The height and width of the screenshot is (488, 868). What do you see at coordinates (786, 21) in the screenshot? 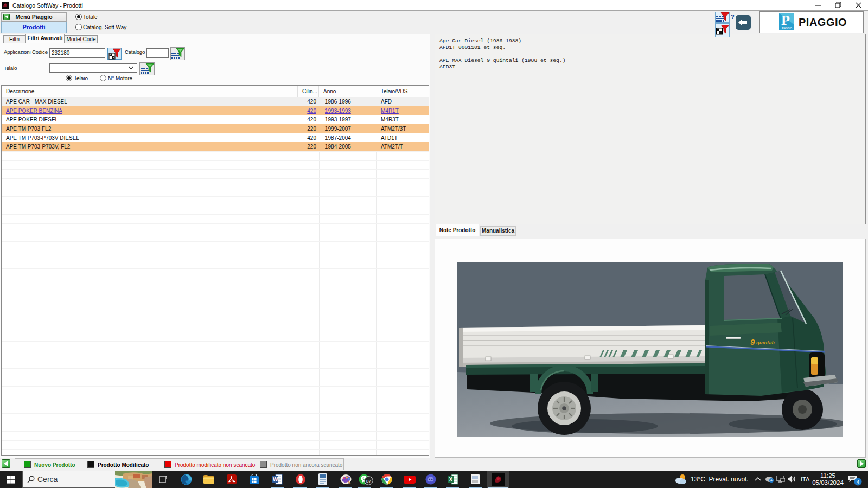
I see `svg-text: P` at bounding box center [786, 21].